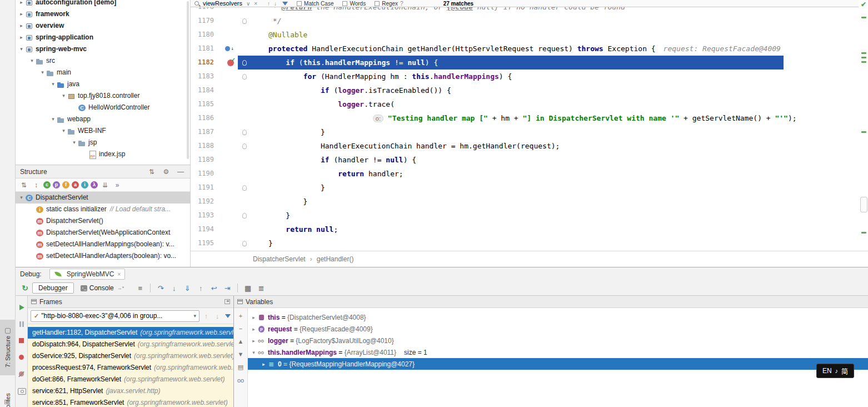 Image resolution: width=868 pixels, height=407 pixels. I want to click on code-line: 1183 for (HandlerMapping hm : this.handl…, so click(529, 77).